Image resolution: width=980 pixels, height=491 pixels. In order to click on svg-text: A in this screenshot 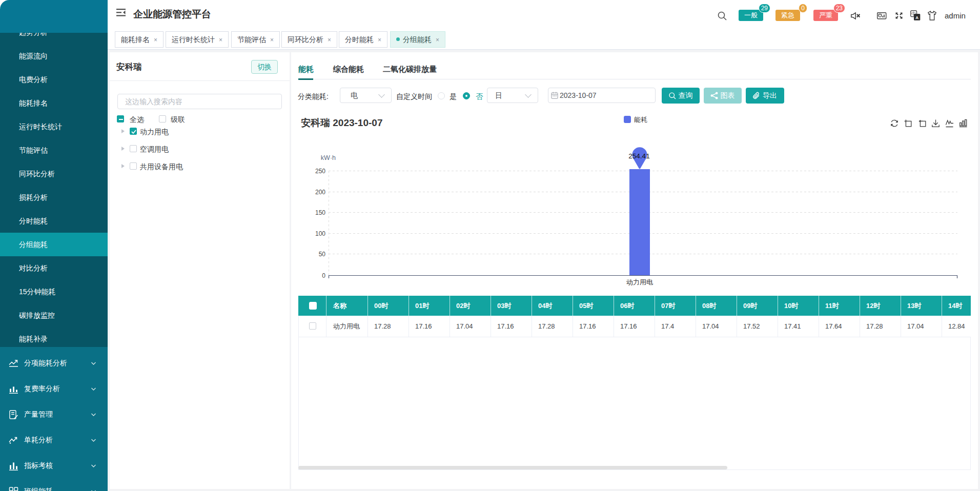, I will do `click(917, 17)`.